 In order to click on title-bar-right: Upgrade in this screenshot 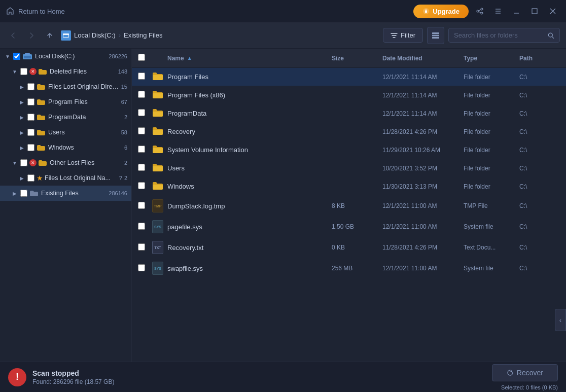, I will do `click(487, 11)`.